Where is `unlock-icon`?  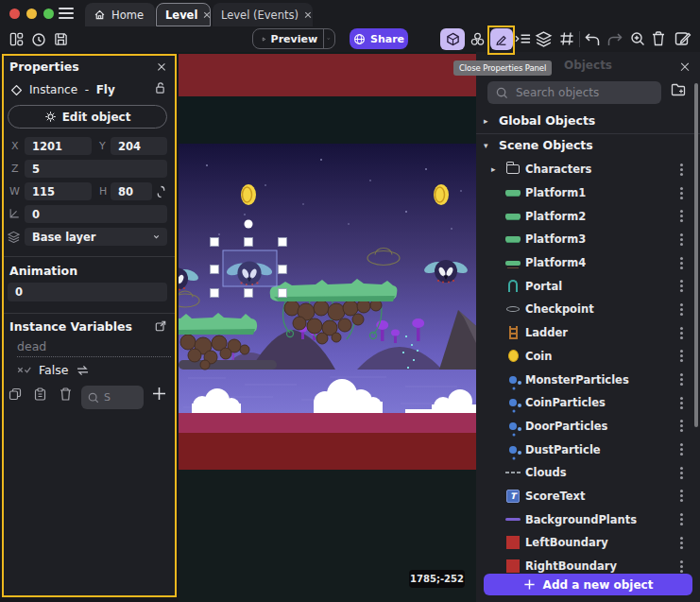 unlock-icon is located at coordinates (161, 88).